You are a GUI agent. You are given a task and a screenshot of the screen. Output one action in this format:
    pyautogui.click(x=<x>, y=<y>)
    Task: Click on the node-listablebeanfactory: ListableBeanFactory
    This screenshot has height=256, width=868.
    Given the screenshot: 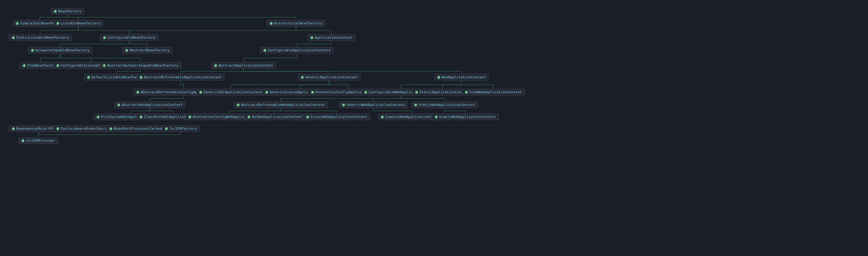 What is the action you would take?
    pyautogui.click(x=78, y=23)
    